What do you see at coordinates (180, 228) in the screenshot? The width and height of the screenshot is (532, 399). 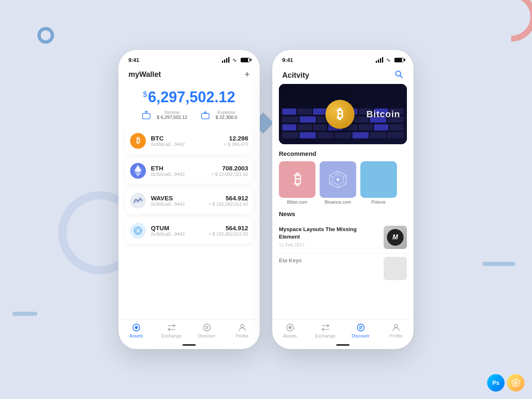 I see `coin-name-qtum: QTUM` at bounding box center [180, 228].